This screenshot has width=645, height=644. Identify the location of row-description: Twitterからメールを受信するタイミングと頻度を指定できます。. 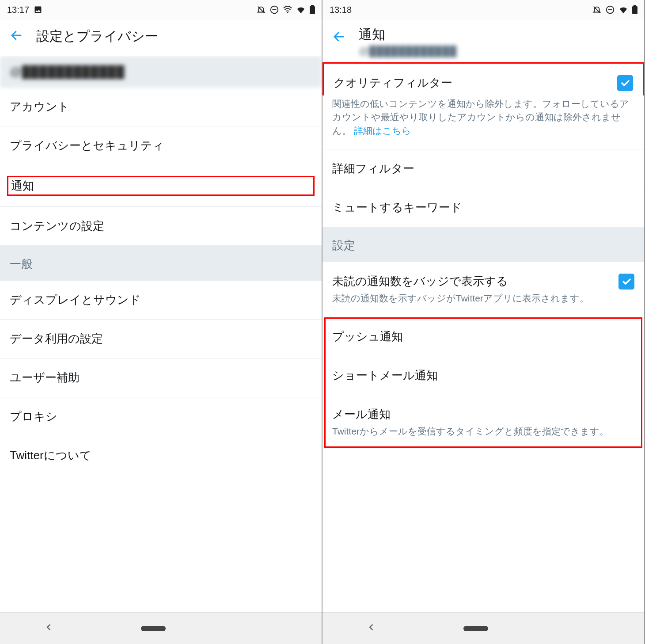
(483, 431).